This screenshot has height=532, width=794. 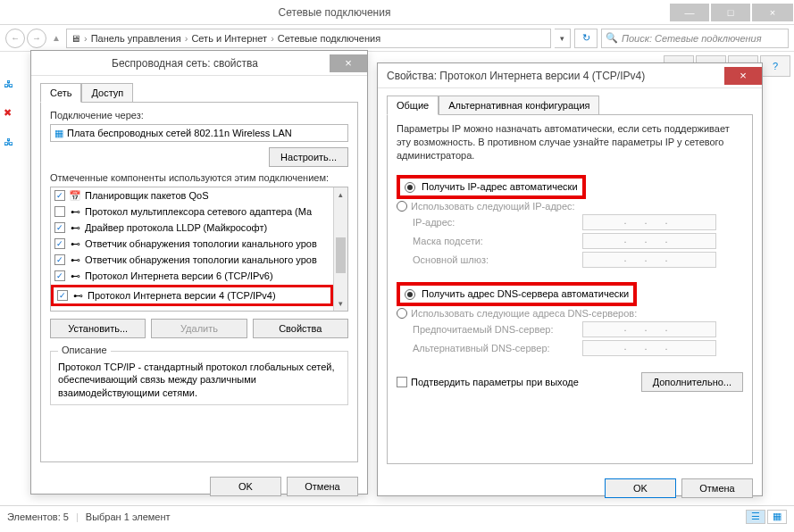 What do you see at coordinates (499, 187) in the screenshot?
I see `radio-ip-auto-label: Получить IP-адрес автоматически` at bounding box center [499, 187].